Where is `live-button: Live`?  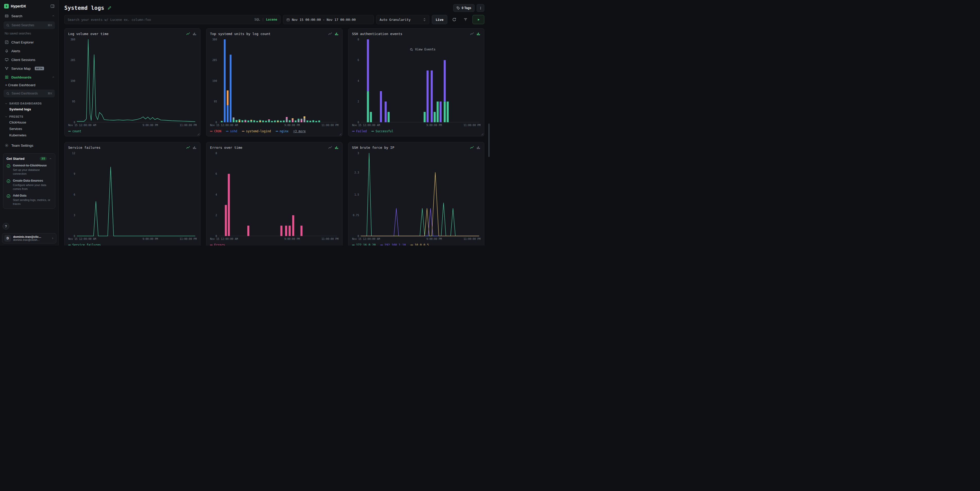 live-button: Live is located at coordinates (440, 20).